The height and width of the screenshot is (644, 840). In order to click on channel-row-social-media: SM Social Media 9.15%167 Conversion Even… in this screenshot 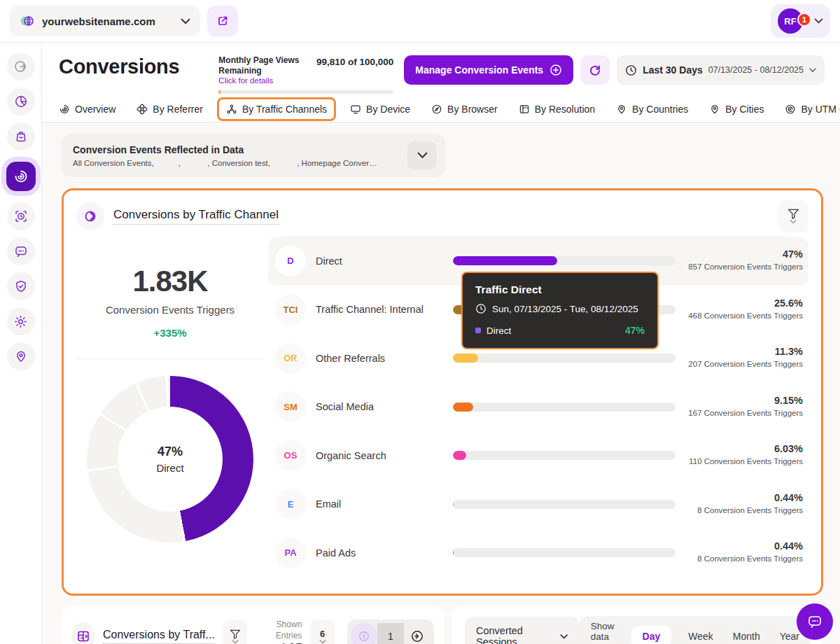, I will do `click(538, 407)`.